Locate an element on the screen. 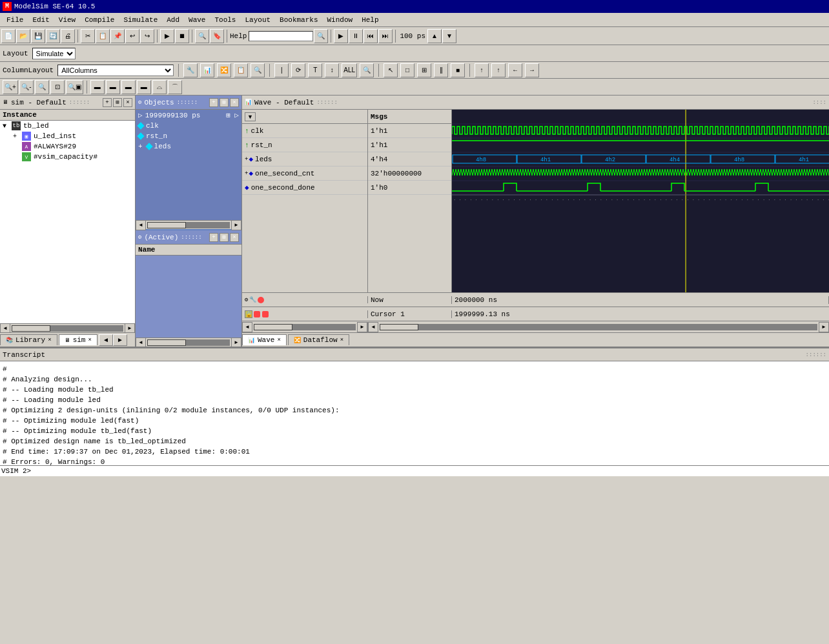 The image size is (829, 644). signal-row-osc: + ◆ one_second_cnt is located at coordinates (305, 174).